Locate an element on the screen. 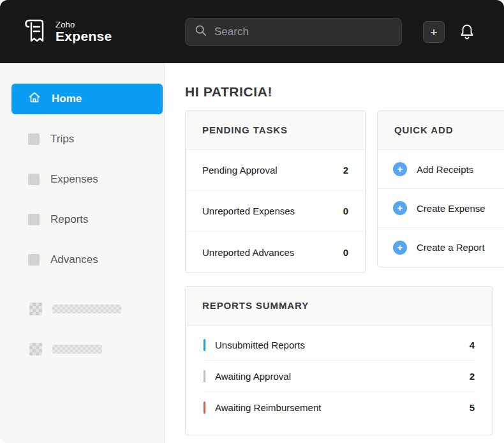 The image size is (504, 443). sidebar-item-label: Expenses is located at coordinates (74, 179).